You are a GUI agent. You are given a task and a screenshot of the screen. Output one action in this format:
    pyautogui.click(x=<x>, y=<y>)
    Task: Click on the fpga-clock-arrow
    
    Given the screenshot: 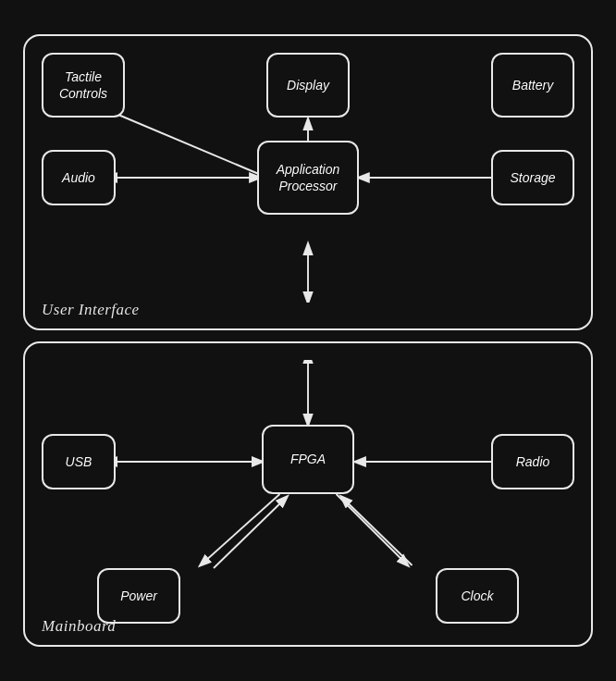 What is the action you would take?
    pyautogui.click(x=372, y=529)
    